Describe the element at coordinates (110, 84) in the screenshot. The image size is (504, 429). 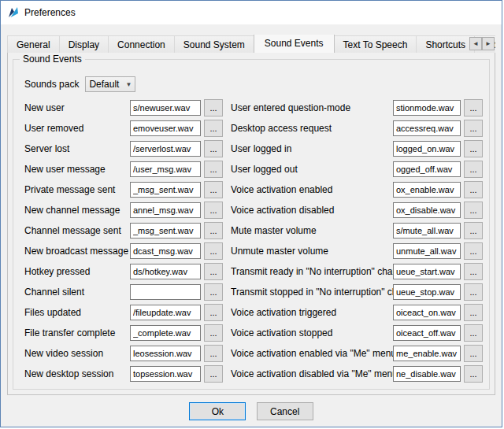
I see `sounds-pack-select: Default ▼` at that location.